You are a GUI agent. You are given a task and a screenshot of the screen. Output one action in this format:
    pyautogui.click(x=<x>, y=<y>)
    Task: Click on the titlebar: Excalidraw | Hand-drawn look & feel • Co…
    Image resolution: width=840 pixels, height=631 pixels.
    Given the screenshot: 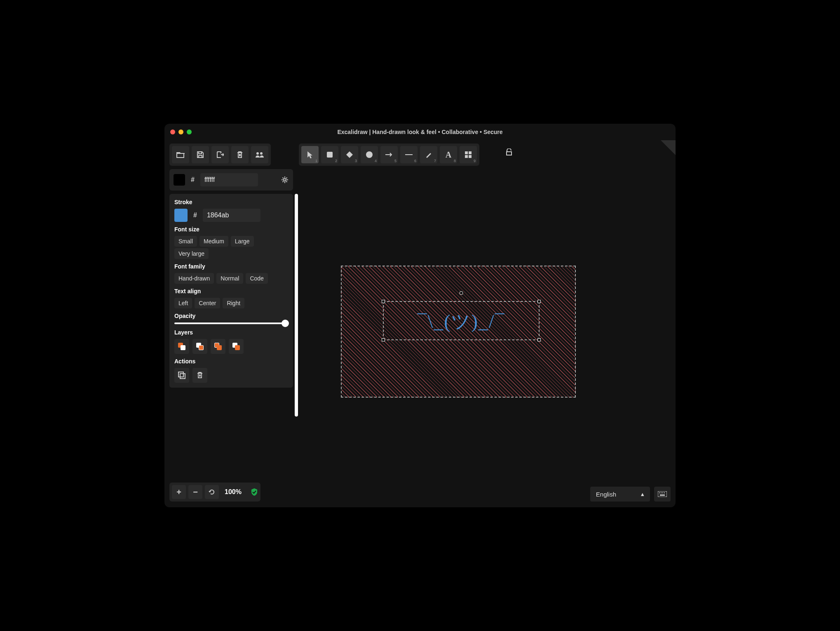 What is the action you would take?
    pyautogui.click(x=420, y=132)
    